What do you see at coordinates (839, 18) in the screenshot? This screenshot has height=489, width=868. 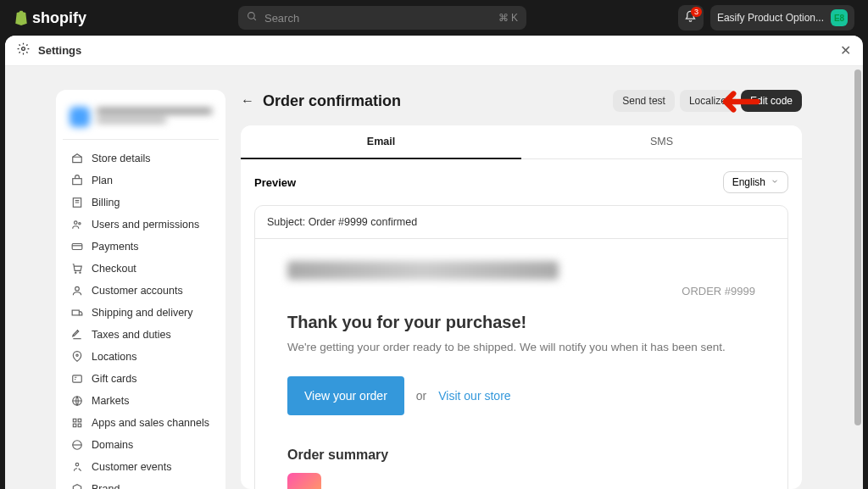 I see `avatar: E8` at bounding box center [839, 18].